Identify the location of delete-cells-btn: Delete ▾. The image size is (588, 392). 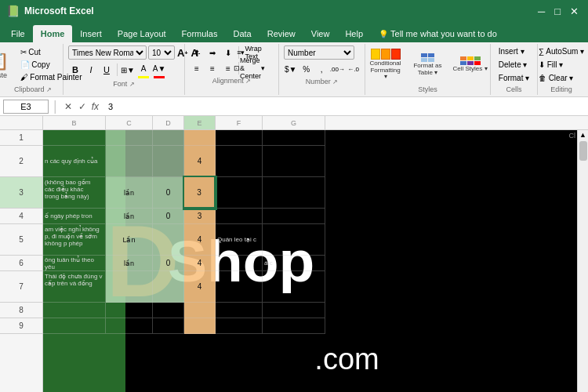
(514, 64).